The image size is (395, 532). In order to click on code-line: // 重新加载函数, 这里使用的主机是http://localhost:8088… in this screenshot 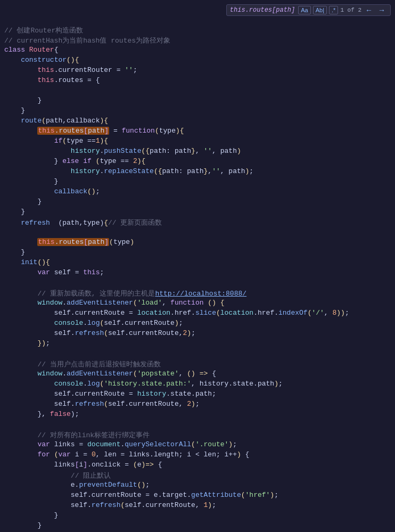, I will do `click(198, 294)`.